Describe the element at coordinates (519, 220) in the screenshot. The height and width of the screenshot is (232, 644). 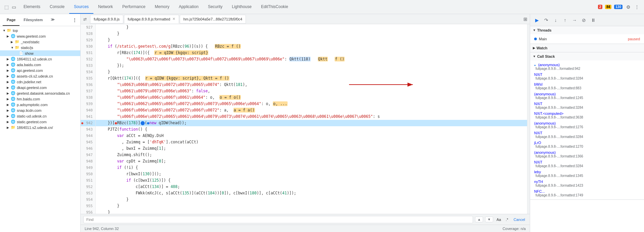
I see `find-cancel-button: Cancel` at that location.